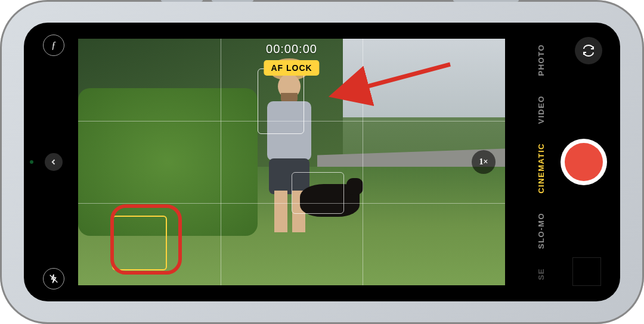  I want to click on scene-sky, so click(415, 78).